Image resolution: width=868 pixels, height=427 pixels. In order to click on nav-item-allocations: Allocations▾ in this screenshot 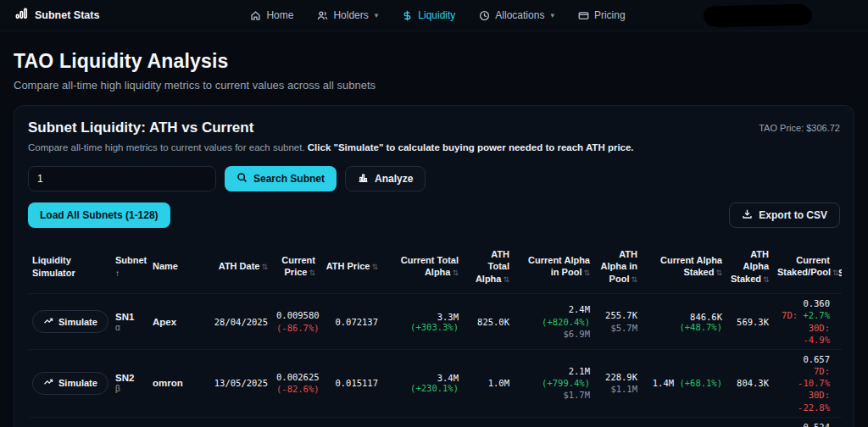, I will do `click(517, 15)`.